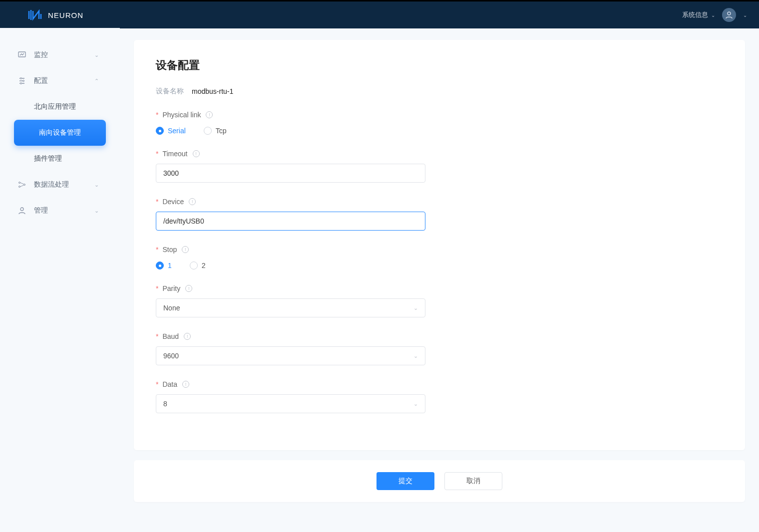 This screenshot has height=532, width=759. What do you see at coordinates (48, 159) in the screenshot?
I see `sidebar-item-label: 插件管理` at bounding box center [48, 159].